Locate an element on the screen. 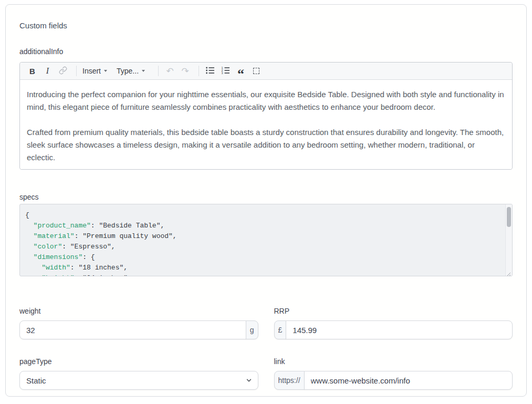  code-line: "height": "24 inches" is located at coordinates (264, 275).